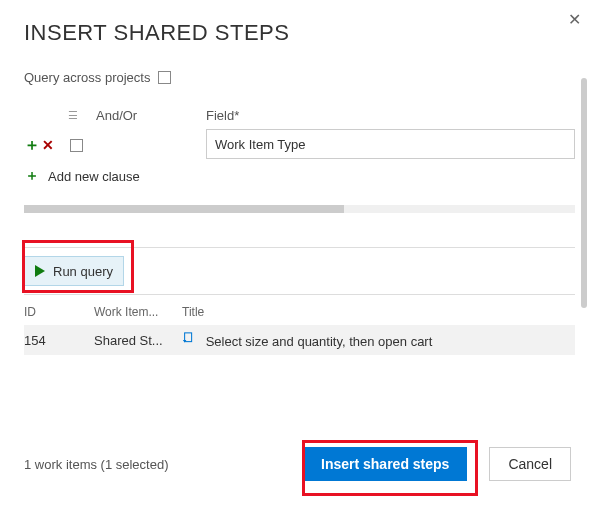 The image size is (595, 506). I want to click on filter-left: ☰ And/Or ＋ ✕ ＋ Add new clause, so click(104, 143).